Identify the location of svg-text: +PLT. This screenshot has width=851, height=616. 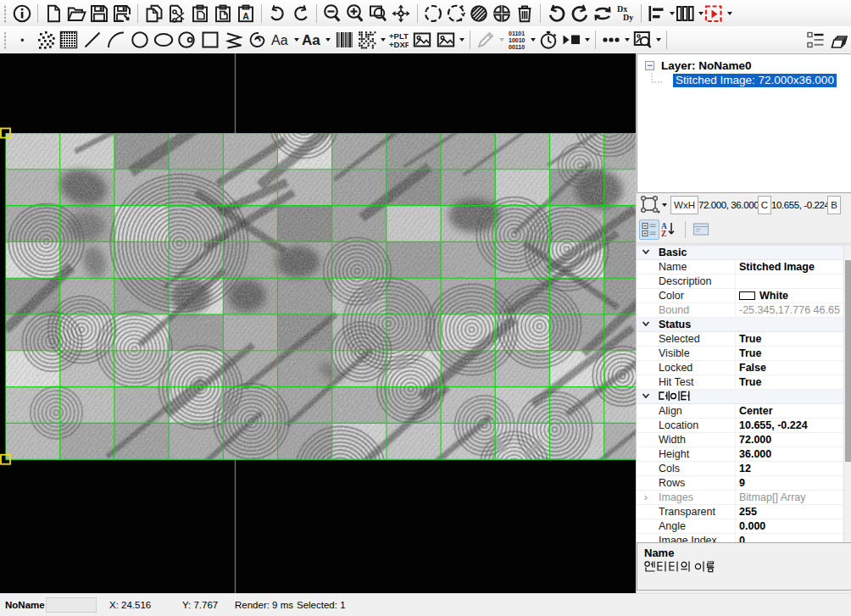
(398, 36).